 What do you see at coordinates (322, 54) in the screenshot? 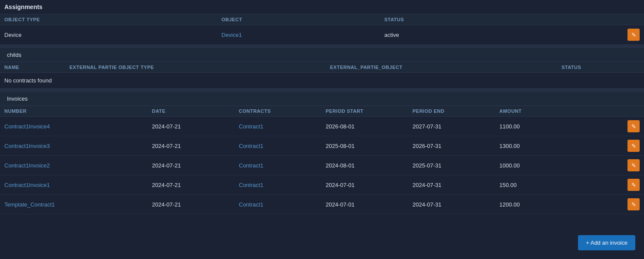
I see `childs-title: childs` at bounding box center [322, 54].